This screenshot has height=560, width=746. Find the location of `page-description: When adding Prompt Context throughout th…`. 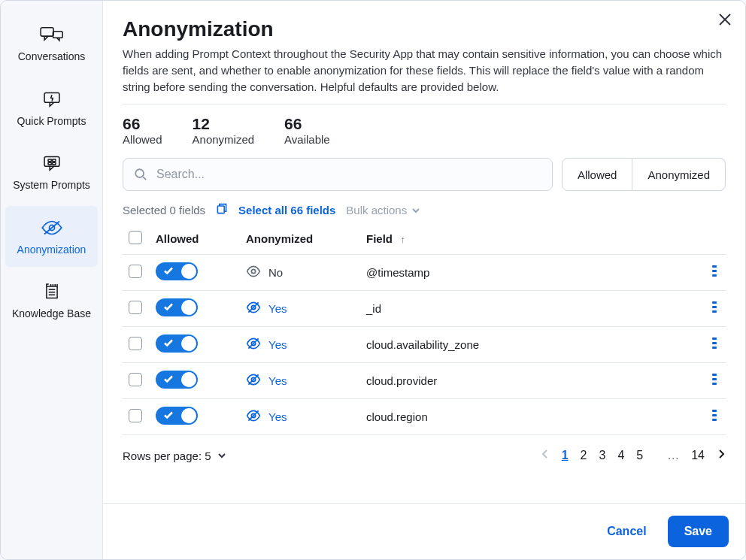

page-description: When adding Prompt Context throughout th… is located at coordinates (424, 71).